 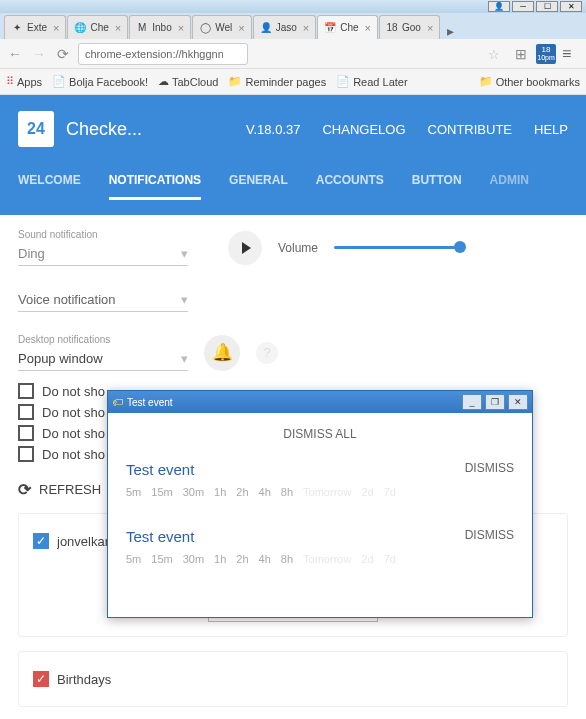 I want to click on apps-label: Apps, so click(x=30, y=82).